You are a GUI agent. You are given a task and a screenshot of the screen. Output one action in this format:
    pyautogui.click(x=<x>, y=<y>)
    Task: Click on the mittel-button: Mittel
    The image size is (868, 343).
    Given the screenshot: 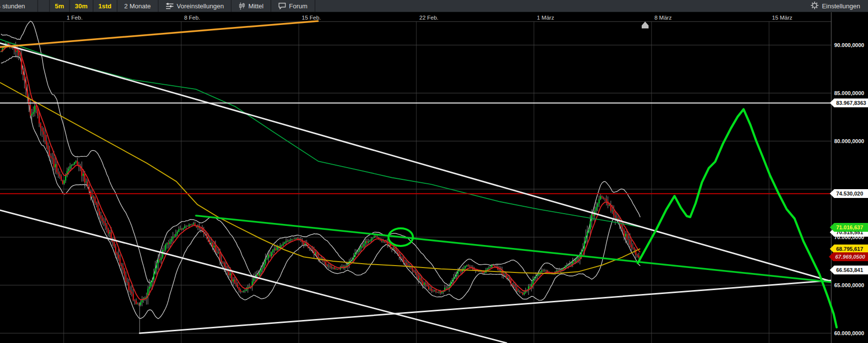 What is the action you would take?
    pyautogui.click(x=252, y=6)
    